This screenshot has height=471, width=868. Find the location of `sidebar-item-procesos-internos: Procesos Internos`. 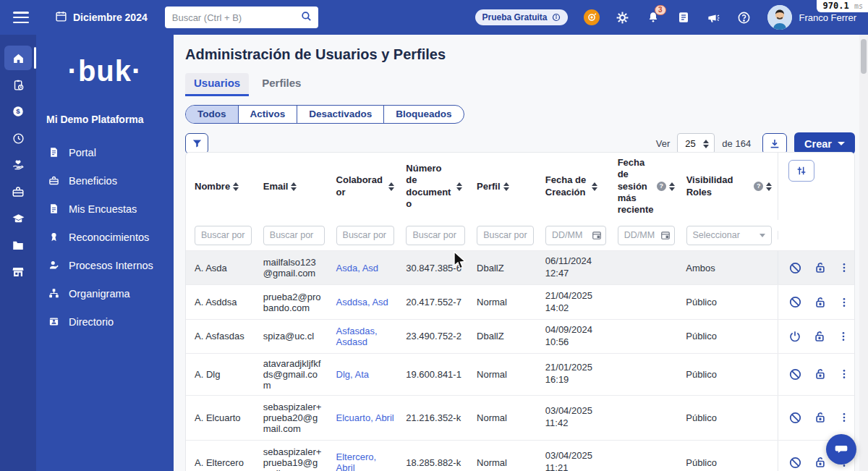

sidebar-item-procesos-internos: Procesos Internos is located at coordinates (105, 265).